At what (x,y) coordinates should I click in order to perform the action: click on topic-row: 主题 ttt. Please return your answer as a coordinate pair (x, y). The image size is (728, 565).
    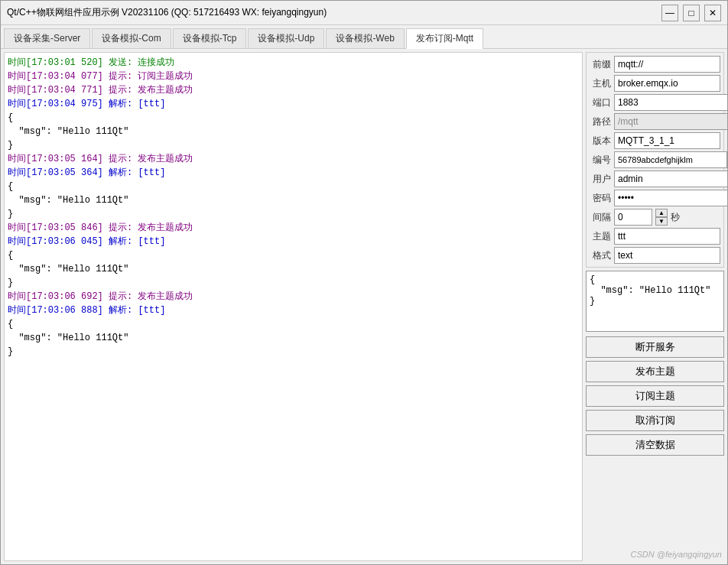
    Looking at the image, I should click on (655, 236).